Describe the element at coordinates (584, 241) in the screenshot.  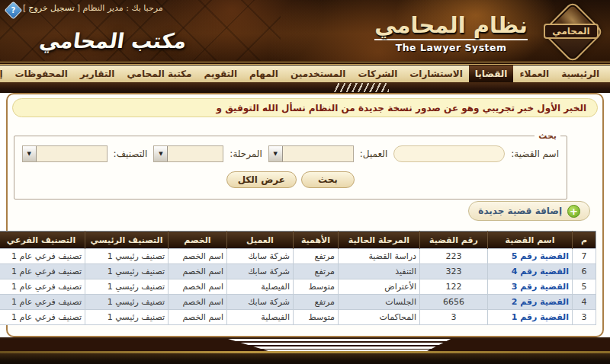
I see `column-header: م` at that location.